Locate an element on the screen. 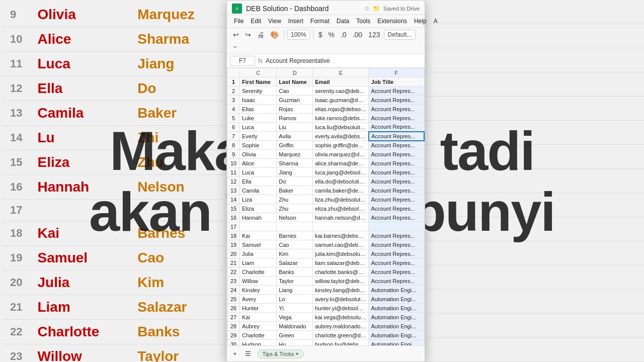  col-c-header: C is located at coordinates (259, 73).